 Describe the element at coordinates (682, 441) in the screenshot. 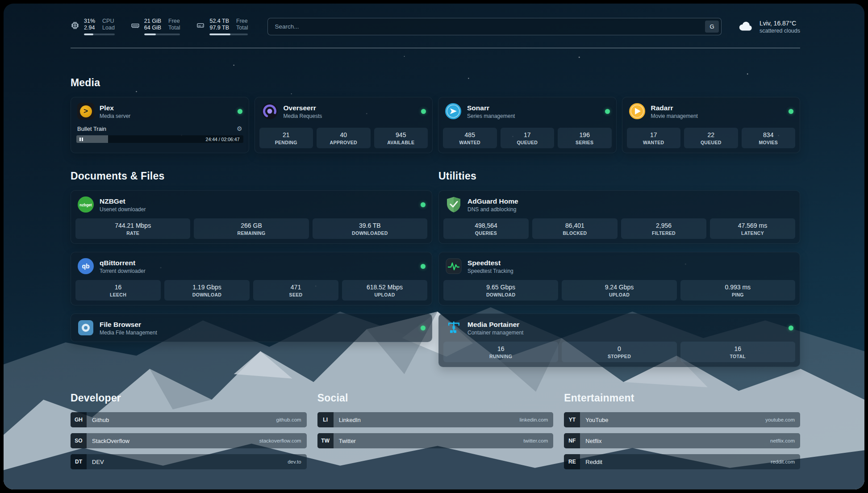

I see `bookmark-netflix: NF Netflix netflix.com` at that location.